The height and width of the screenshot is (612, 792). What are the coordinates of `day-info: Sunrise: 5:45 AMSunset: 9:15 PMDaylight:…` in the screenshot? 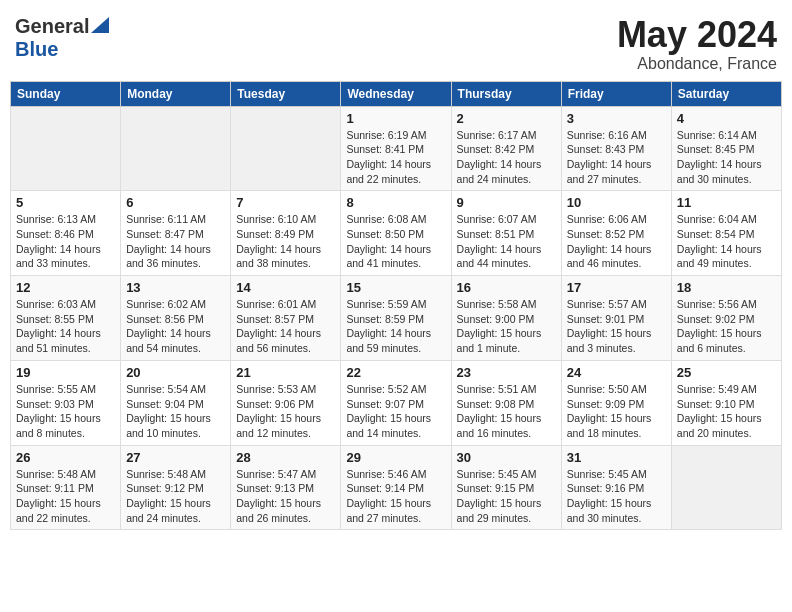 It's located at (506, 496).